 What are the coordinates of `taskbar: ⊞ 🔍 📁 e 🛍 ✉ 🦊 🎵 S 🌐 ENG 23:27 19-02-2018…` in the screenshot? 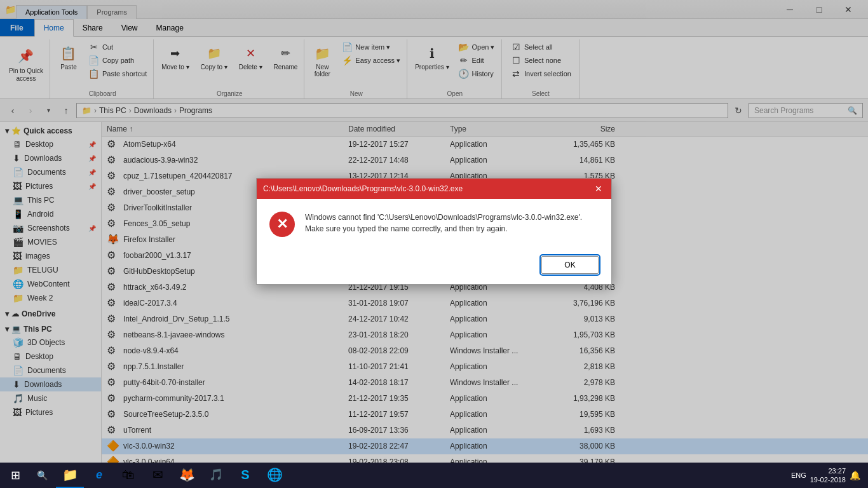 It's located at (434, 475).